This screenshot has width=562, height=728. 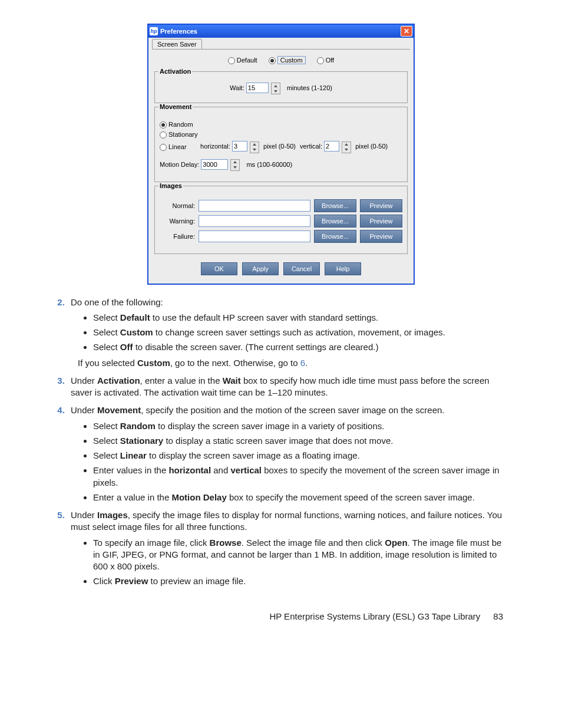 What do you see at coordinates (281, 221) in the screenshot?
I see `image-row-warning: Warning: Browse... Preview` at bounding box center [281, 221].